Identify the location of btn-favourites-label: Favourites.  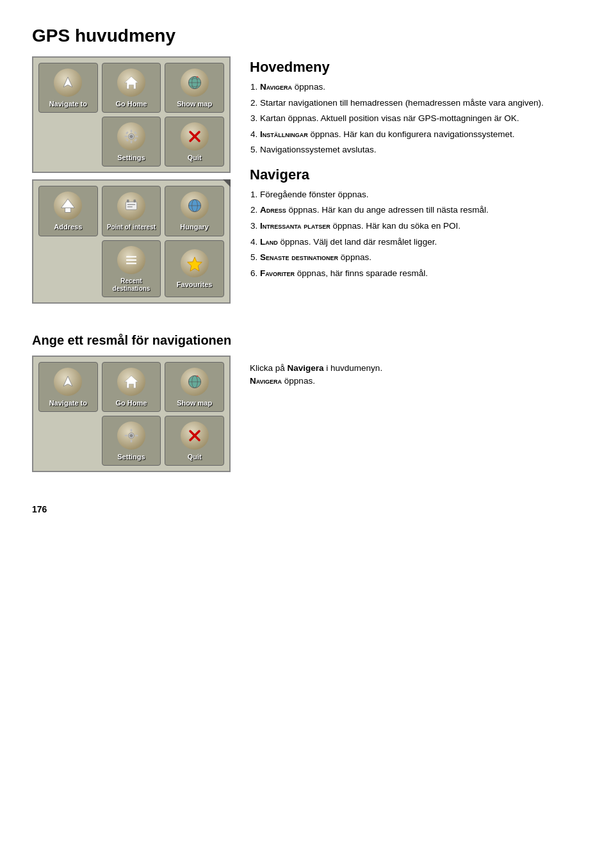
(195, 284).